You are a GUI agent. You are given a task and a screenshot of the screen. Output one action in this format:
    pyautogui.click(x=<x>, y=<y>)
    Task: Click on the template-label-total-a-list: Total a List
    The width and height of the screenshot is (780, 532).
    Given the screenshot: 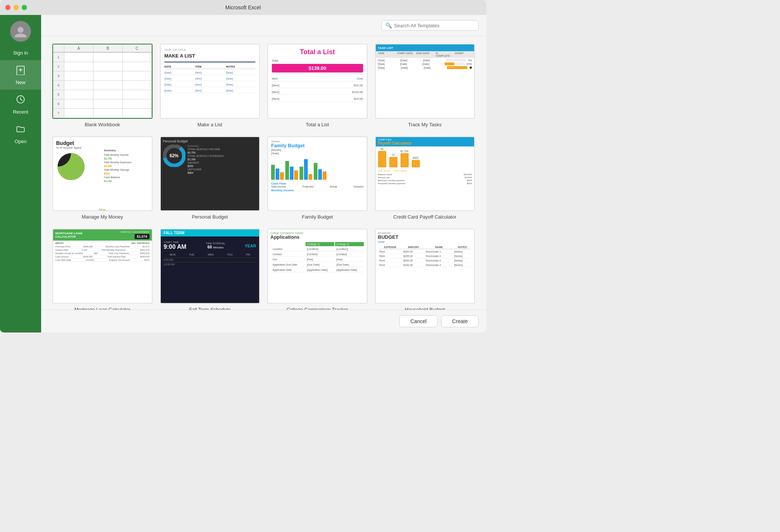 What is the action you would take?
    pyautogui.click(x=317, y=125)
    